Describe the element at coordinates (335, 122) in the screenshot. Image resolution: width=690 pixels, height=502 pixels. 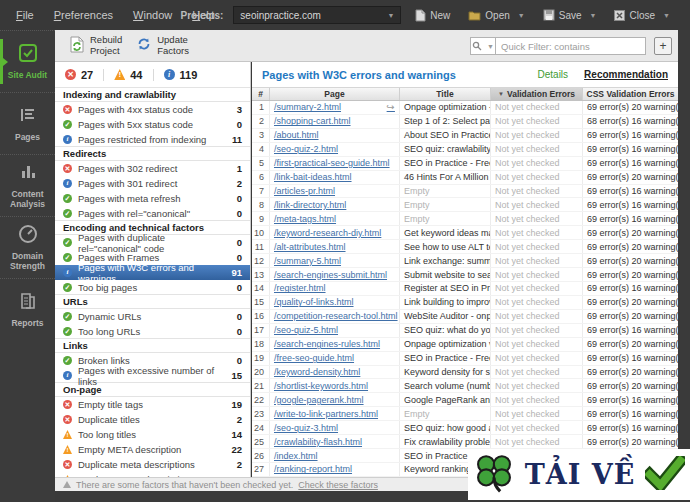
I see `page-link: /shopping-cart.html` at that location.